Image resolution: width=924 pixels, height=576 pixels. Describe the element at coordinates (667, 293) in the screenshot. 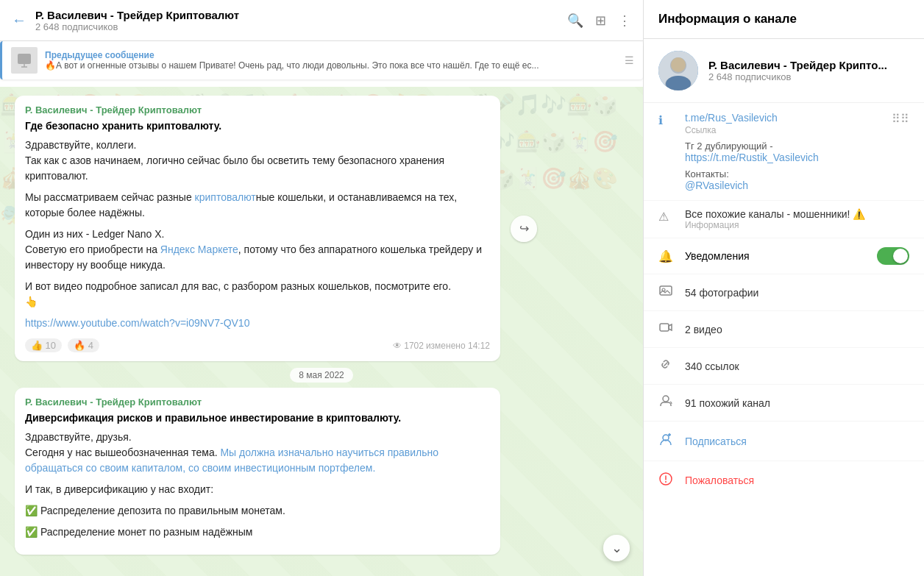

I see `photos-icon` at that location.